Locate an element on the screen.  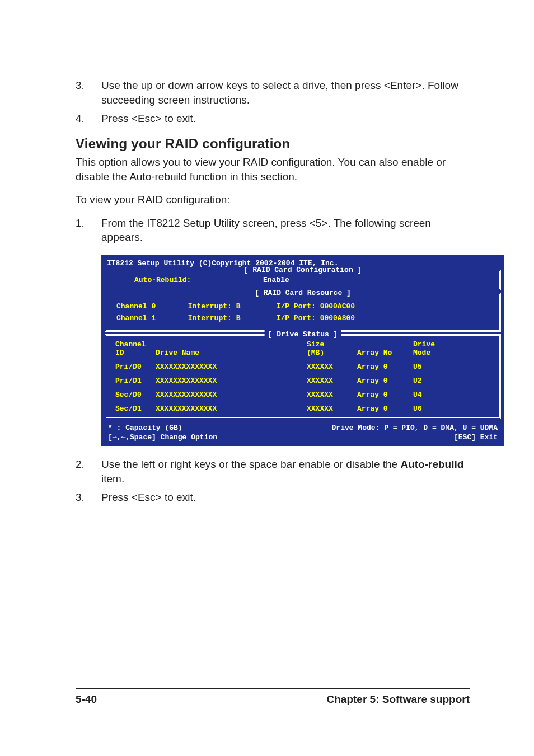
ipport-label: I/P Port: 0000A800 is located at coordinates (332, 318).